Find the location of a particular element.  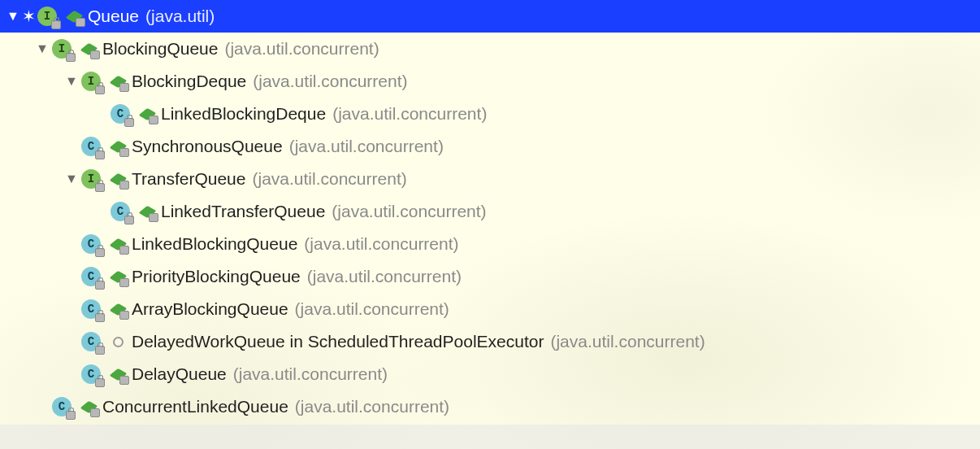

type-name-label: ConcurrentLinkedQueue is located at coordinates (195, 407).